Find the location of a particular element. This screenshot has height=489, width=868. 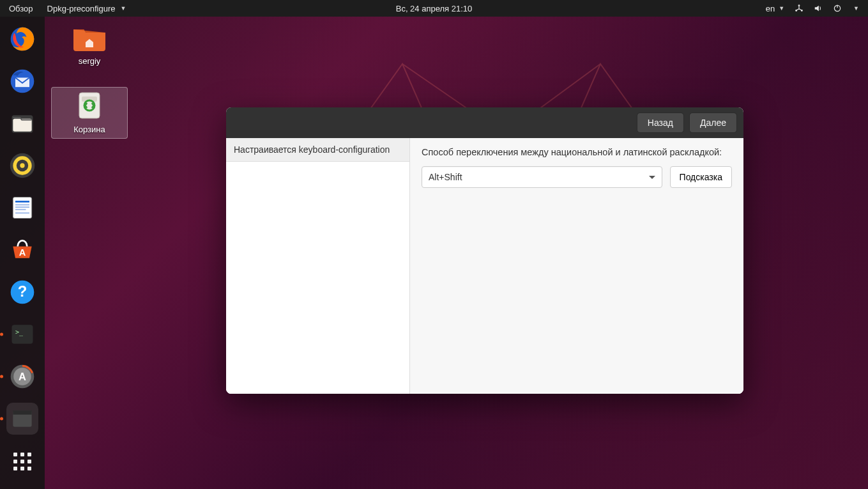

trash-icon is located at coordinates (89, 105).